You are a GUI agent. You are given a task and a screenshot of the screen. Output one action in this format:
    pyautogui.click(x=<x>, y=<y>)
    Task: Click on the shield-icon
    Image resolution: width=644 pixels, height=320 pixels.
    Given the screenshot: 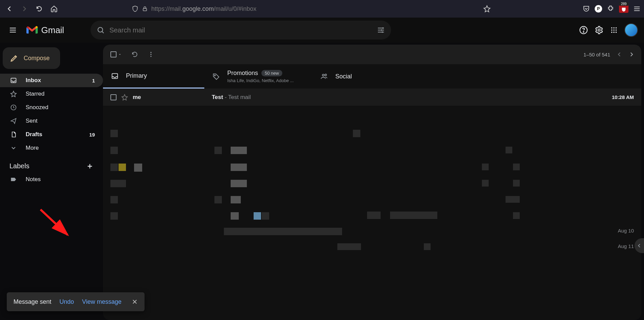 What is the action you would take?
    pyautogui.click(x=135, y=9)
    